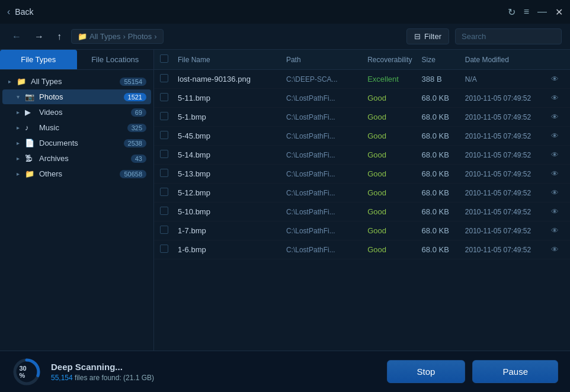 The height and width of the screenshot is (392, 570). What do you see at coordinates (362, 231) in the screenshot?
I see `table-row: 1-7.bmp C:\LostPathFi... Good 68.0 KB 20…` at bounding box center [362, 231].